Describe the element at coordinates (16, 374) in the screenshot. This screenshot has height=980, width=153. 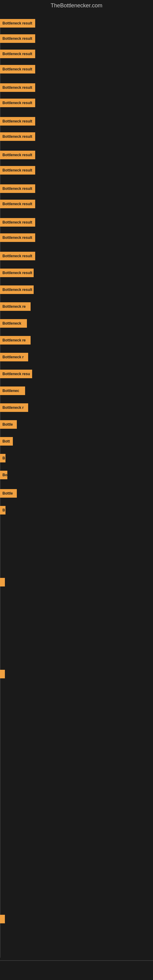
I see `bar-label: Bottleneck resu` at that location.